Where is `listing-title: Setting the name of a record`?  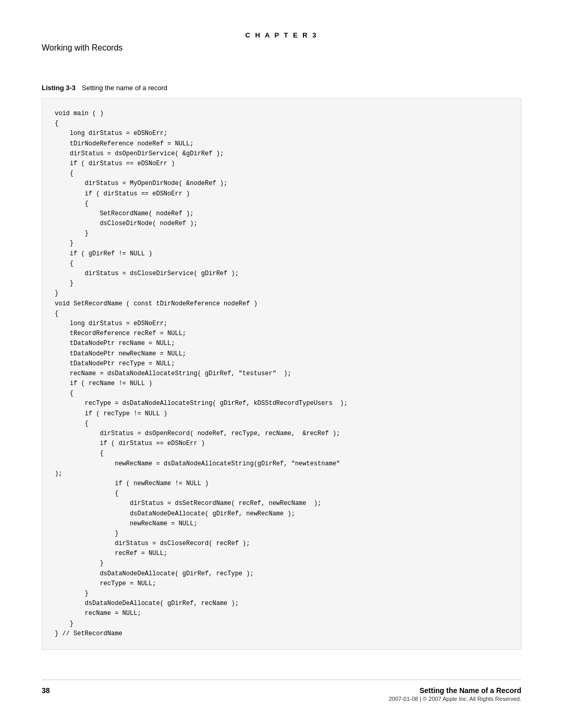
listing-title: Setting the name of a record is located at coordinates (125, 88).